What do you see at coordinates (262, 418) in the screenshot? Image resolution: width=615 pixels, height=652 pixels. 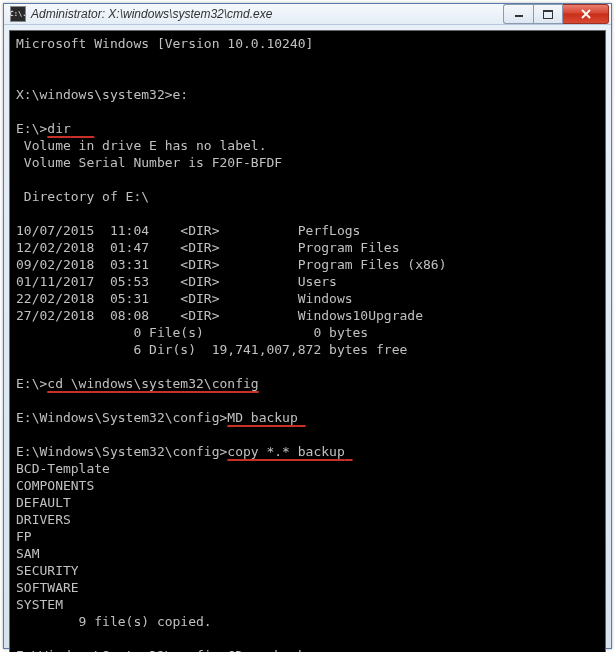 I see `cmd-md: MD backup` at bounding box center [262, 418].